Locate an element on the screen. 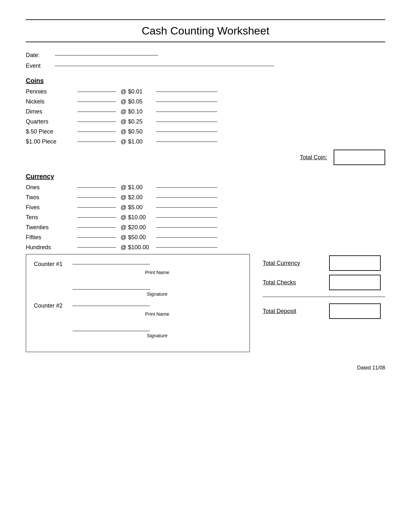 This screenshot has height=532, width=411. currency-item-label-5: Fifties is located at coordinates (52, 237).